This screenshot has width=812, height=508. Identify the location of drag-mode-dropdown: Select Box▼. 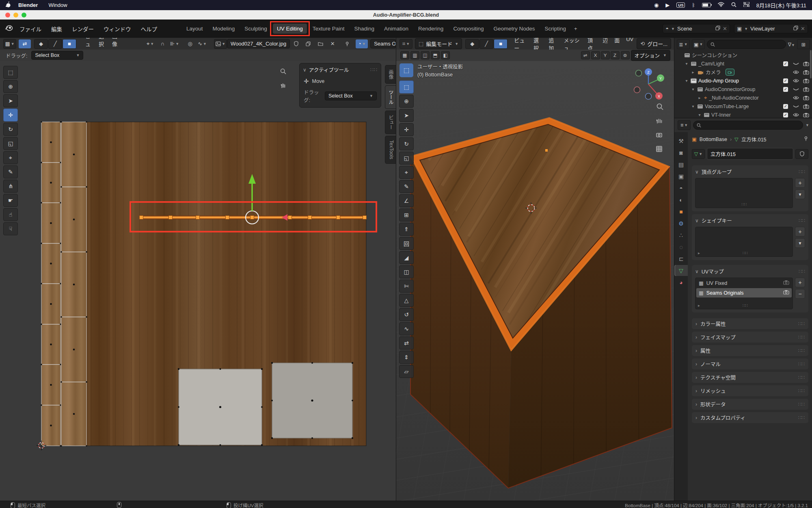
(57, 55).